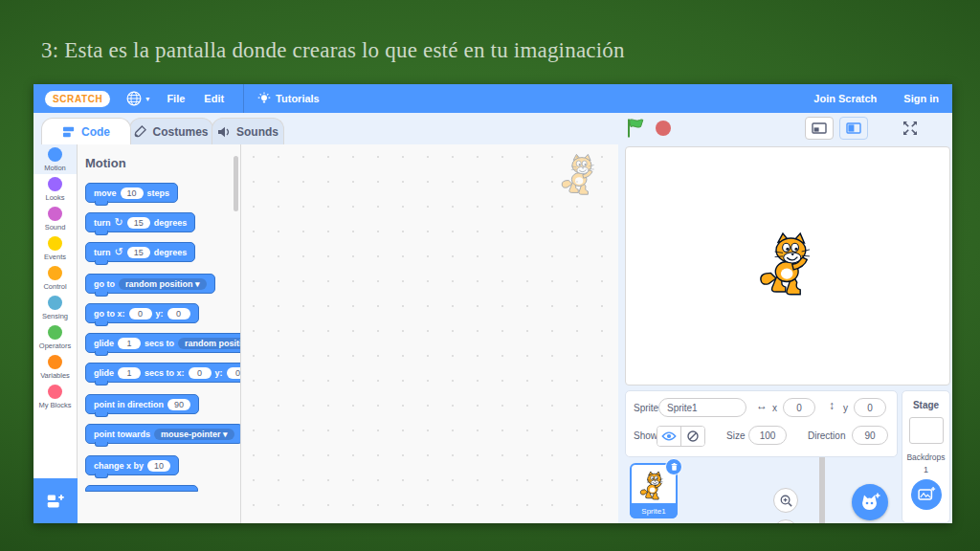 The height and width of the screenshot is (551, 980). I want to click on palette-block-1: turn↻15degrees, so click(140, 222).